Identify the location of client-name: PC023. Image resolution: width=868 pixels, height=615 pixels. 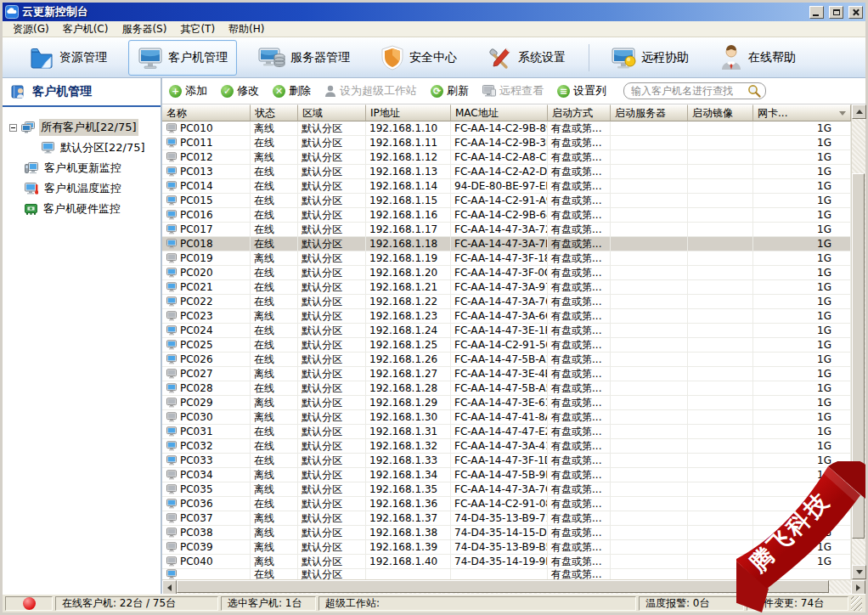
(197, 316).